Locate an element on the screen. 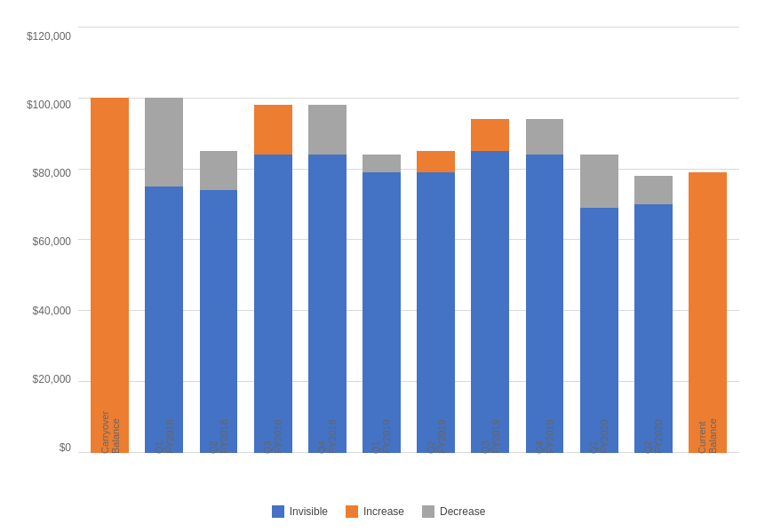 This screenshot has width=757, height=532. x-label-wrap: Current Balance is located at coordinates (707, 429).